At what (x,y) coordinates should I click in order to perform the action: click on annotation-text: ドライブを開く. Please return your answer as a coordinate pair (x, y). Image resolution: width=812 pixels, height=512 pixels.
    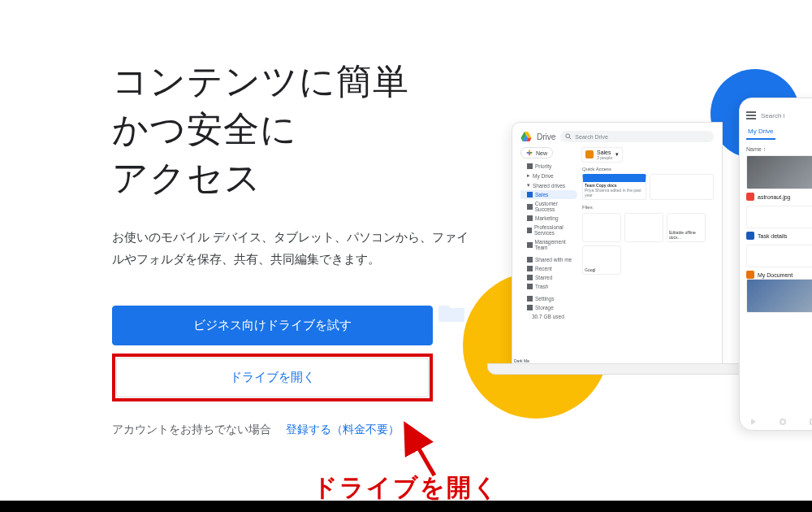
    Looking at the image, I should click on (406, 488).